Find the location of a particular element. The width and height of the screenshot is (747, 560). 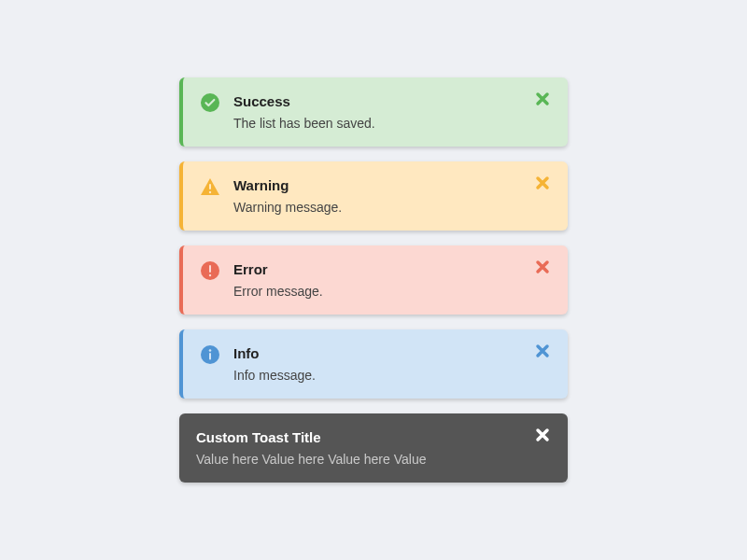

toast-body: Success The list has been saved. is located at coordinates (378, 112).